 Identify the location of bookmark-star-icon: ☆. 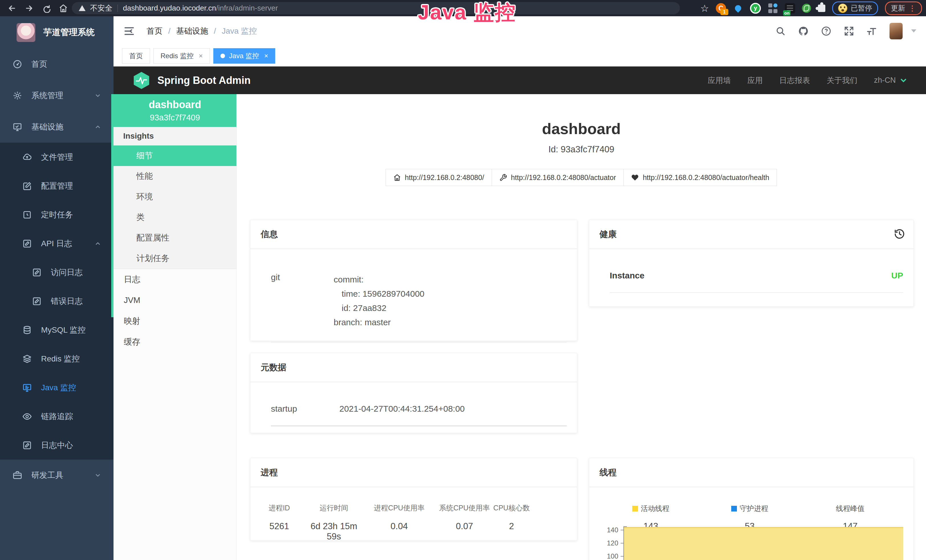
(705, 8).